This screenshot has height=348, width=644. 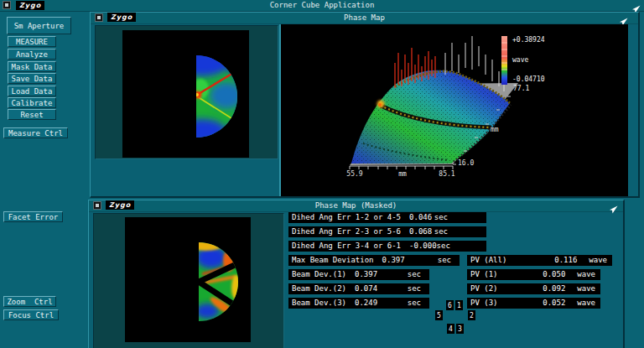 What do you see at coordinates (32, 114) in the screenshot?
I see `reset-button: Reset` at bounding box center [32, 114].